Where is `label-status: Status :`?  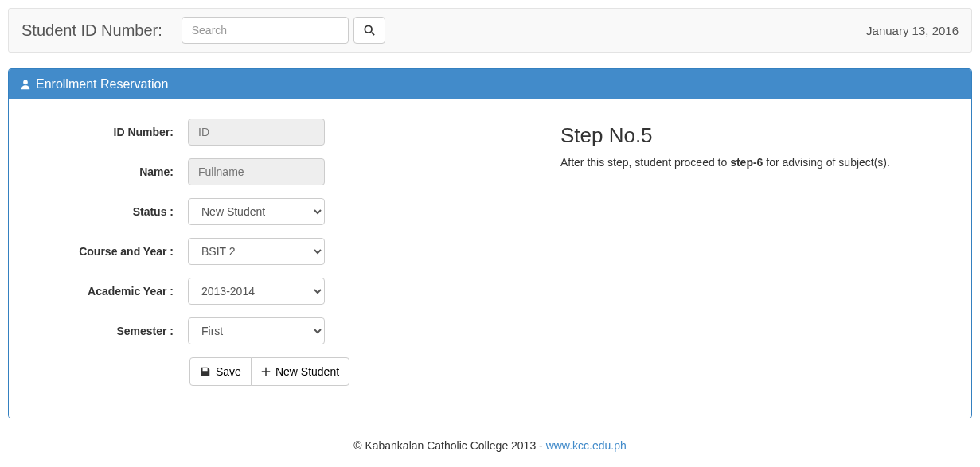
label-status: Status : is located at coordinates (107, 212).